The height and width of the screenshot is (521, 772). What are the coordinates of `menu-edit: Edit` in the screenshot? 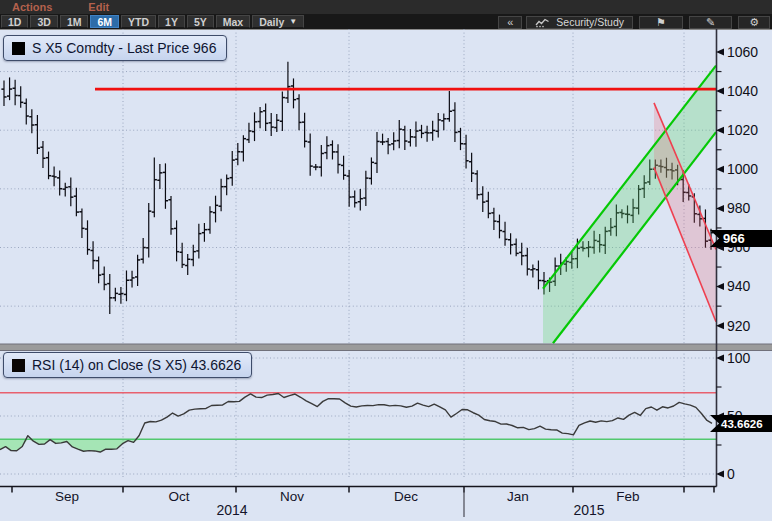 It's located at (98, 7).